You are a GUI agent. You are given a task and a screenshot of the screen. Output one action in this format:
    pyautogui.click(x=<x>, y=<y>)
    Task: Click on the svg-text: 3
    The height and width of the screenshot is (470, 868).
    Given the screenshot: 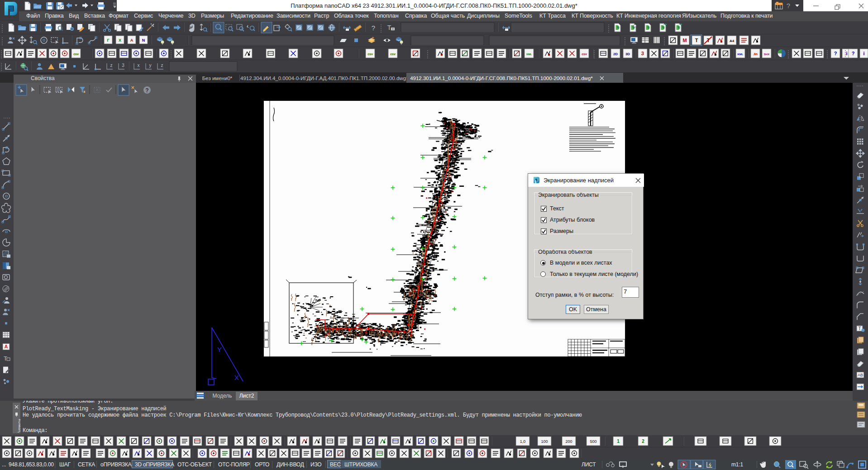 What is the action you would take?
    pyautogui.click(x=123, y=65)
    